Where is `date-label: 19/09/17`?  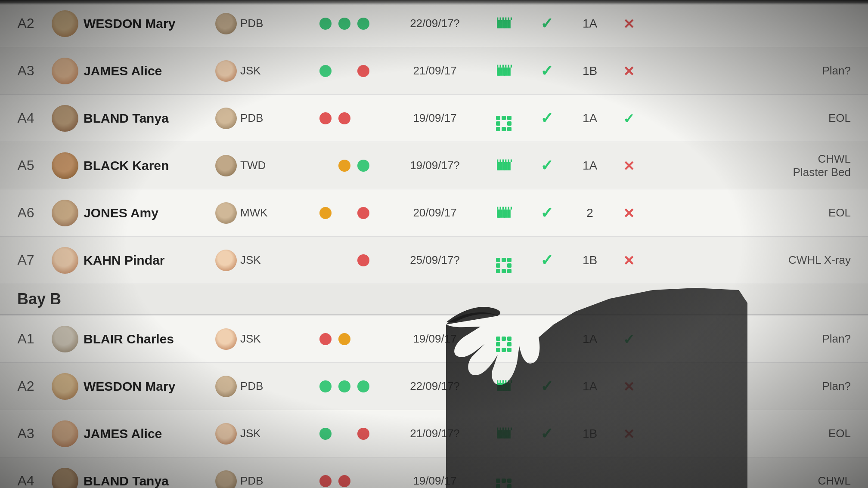 date-label: 19/09/17 is located at coordinates (435, 339).